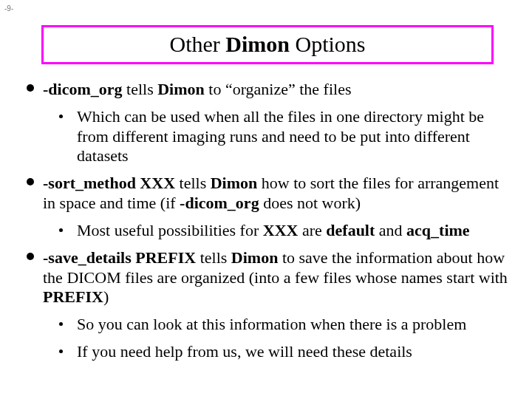 Image resolution: width=532 pixels, height=399 pixels. I want to click on subbullet-text: Most useful possibilities for XXX are de…, so click(273, 231).